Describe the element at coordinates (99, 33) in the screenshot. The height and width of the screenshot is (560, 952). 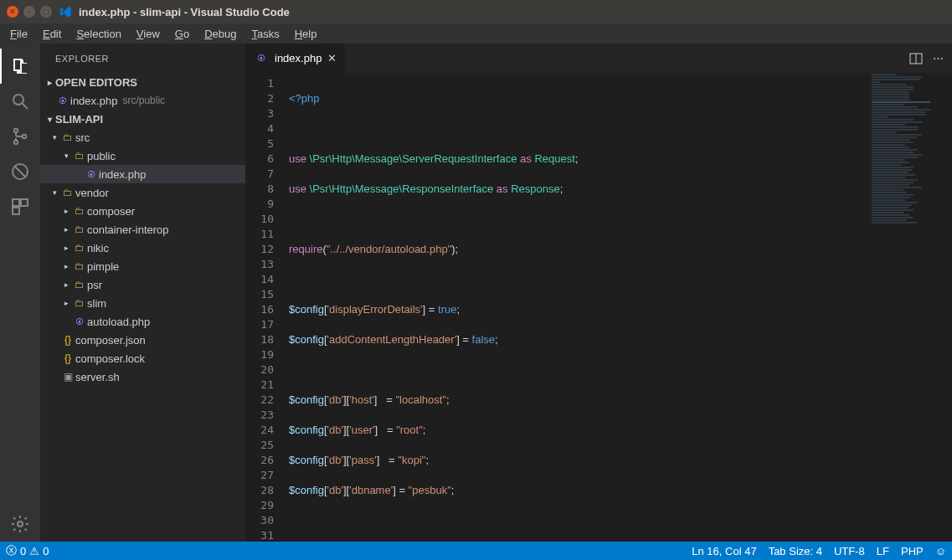
I see `menu-selection: Selection` at that location.